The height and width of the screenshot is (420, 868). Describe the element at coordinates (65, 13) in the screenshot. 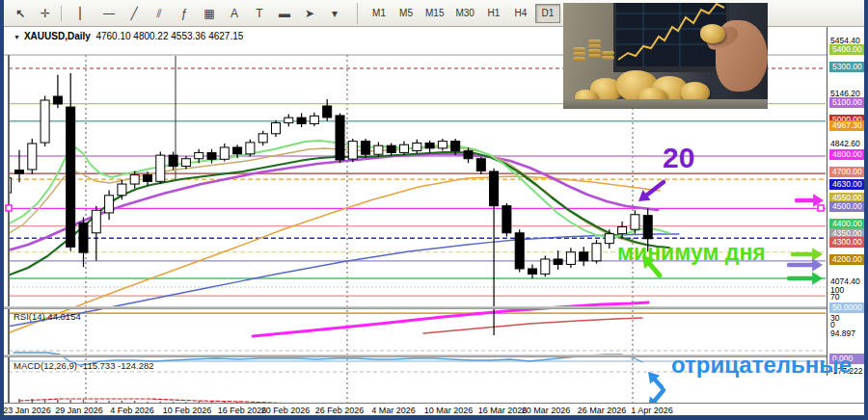

I see `separator-tool` at that location.